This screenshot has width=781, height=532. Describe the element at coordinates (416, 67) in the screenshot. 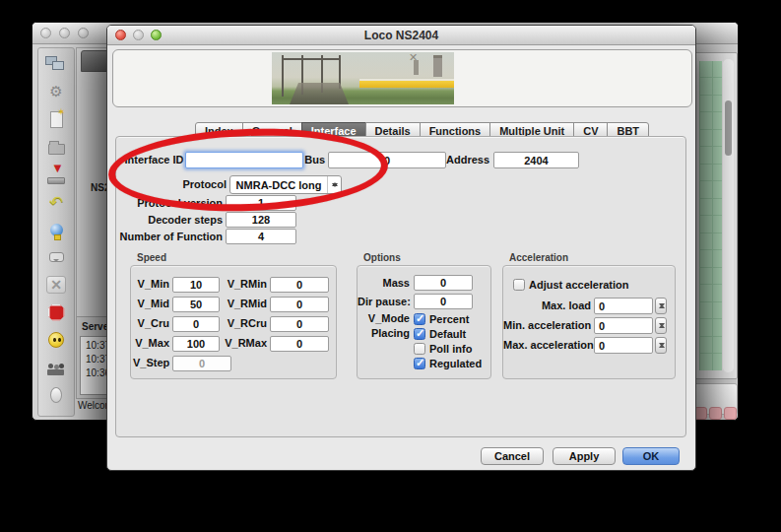

I see `windmill-shape` at that location.